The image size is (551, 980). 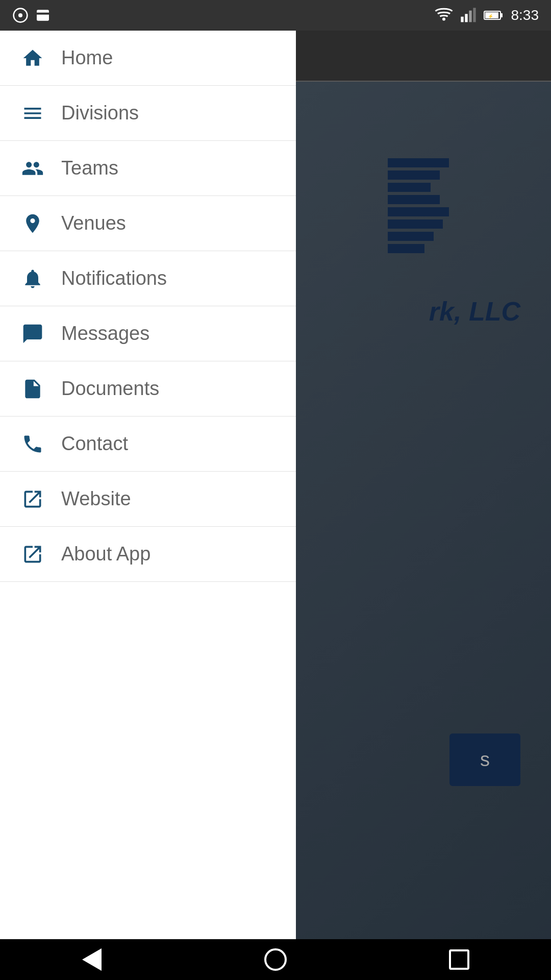 What do you see at coordinates (148, 499) in the screenshot?
I see `menu-item-website: Website` at bounding box center [148, 499].